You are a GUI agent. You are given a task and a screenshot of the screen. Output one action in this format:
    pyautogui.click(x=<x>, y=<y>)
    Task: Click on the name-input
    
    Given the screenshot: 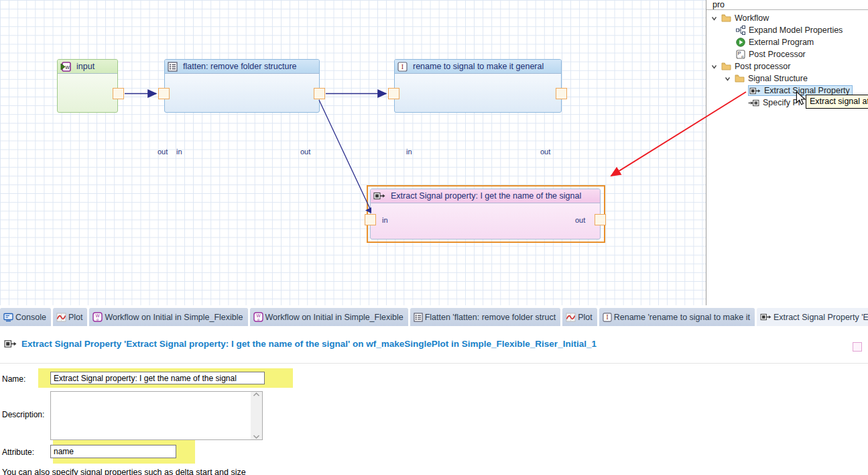 What is the action you would take?
    pyautogui.click(x=158, y=378)
    